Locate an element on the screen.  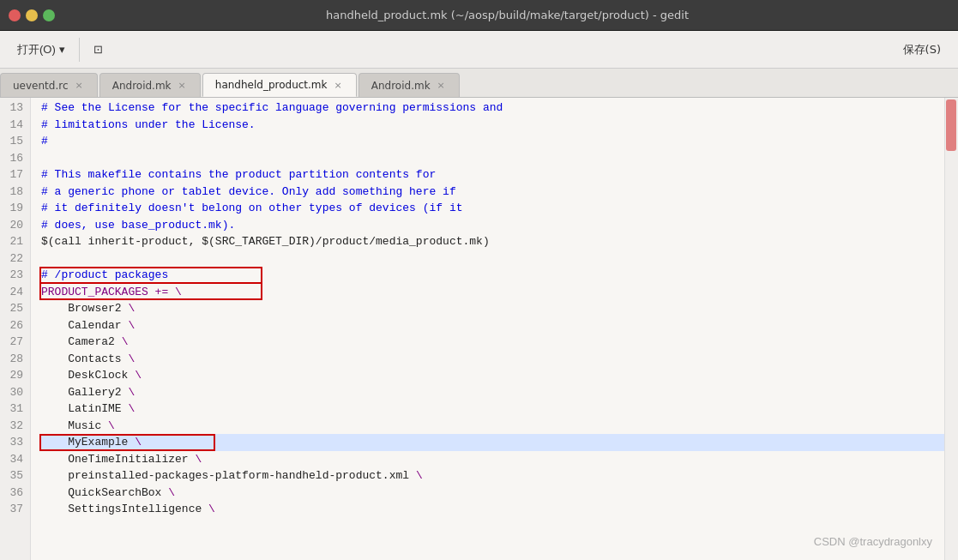
save-button: 保存(S) is located at coordinates (922, 50).